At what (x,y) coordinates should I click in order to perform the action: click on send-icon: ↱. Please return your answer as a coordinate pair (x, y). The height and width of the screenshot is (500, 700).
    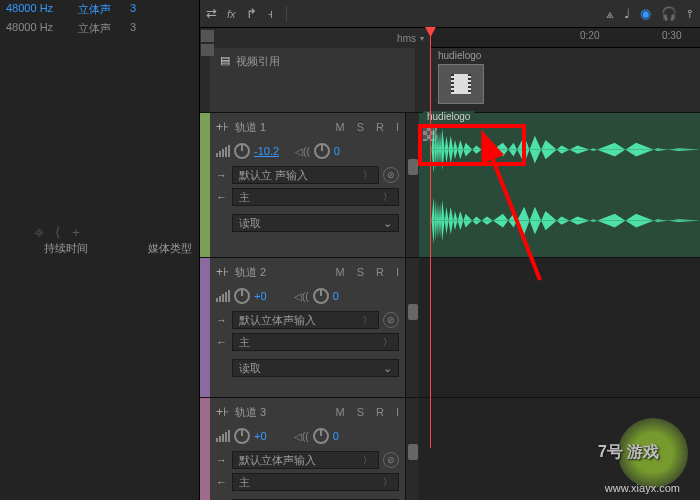
    Looking at the image, I should click on (252, 14).